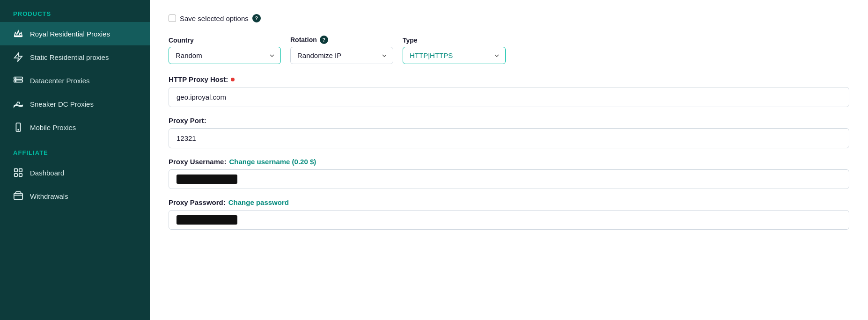  What do you see at coordinates (47, 173) in the screenshot?
I see `sidebar-item-dashboard-label: Dashboard` at bounding box center [47, 173].